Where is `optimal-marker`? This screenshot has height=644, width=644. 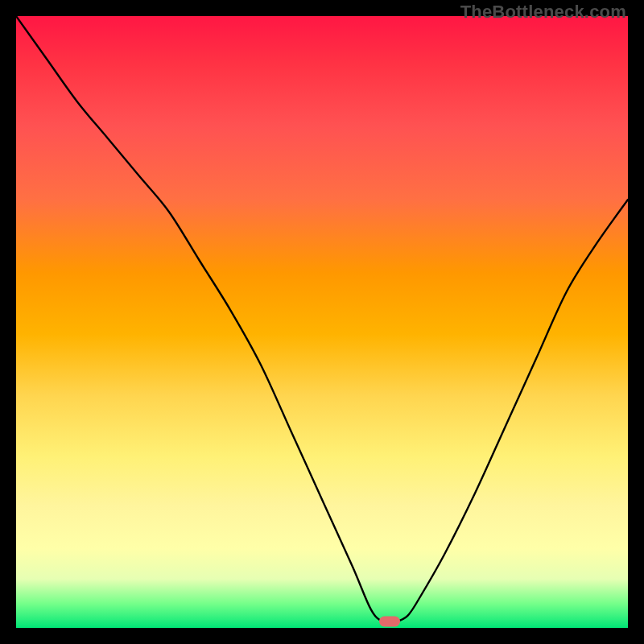
optimal-marker is located at coordinates (390, 621).